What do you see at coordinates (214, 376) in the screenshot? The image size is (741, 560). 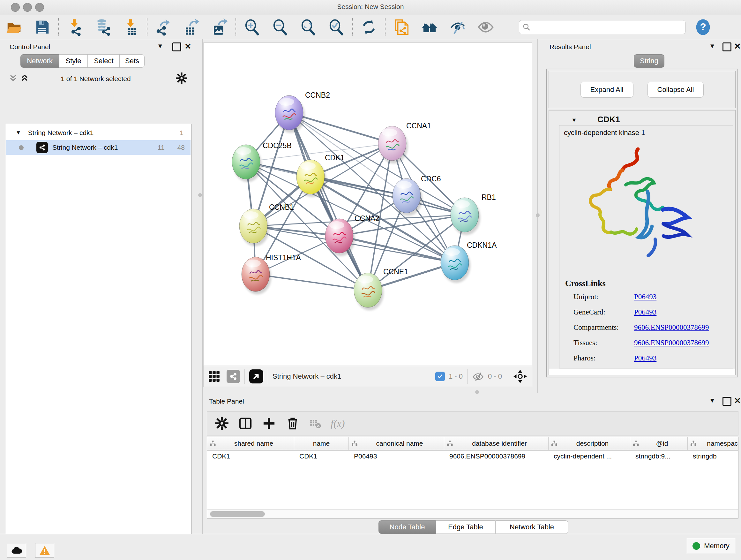 I see `grid-view-icon` at bounding box center [214, 376].